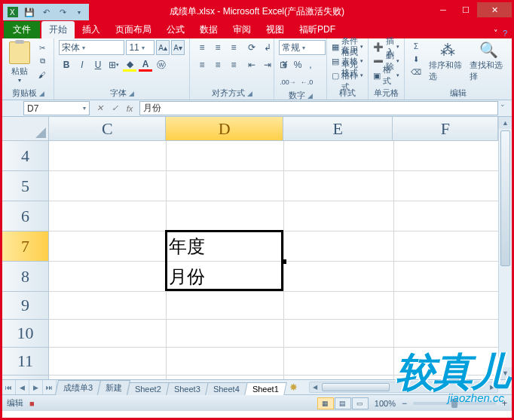 Image resolution: width=514 pixels, height=420 pixels. What do you see at coordinates (454, 403) in the screenshot?
I see `zoom-slider` at bounding box center [454, 403].